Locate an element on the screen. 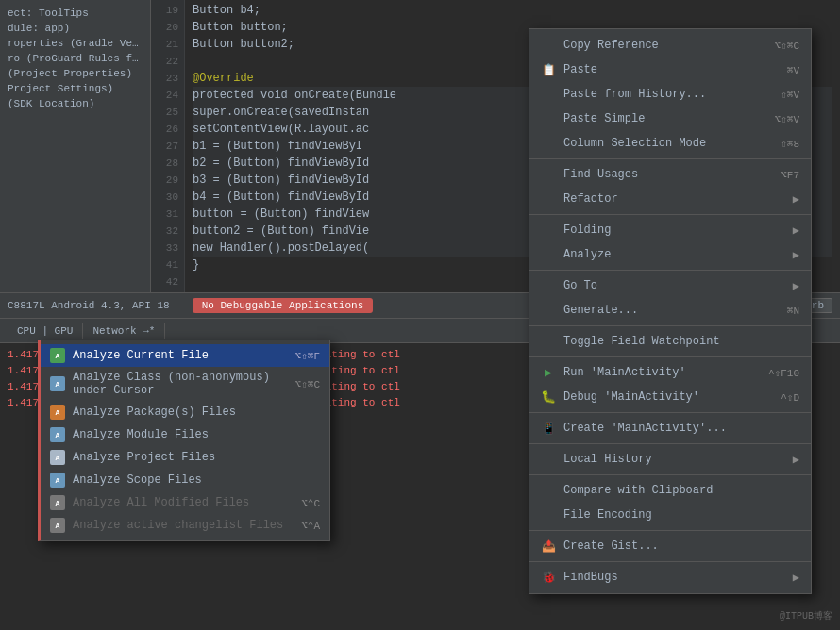  shortcut-label: ^⇧F10 is located at coordinates (783, 373).